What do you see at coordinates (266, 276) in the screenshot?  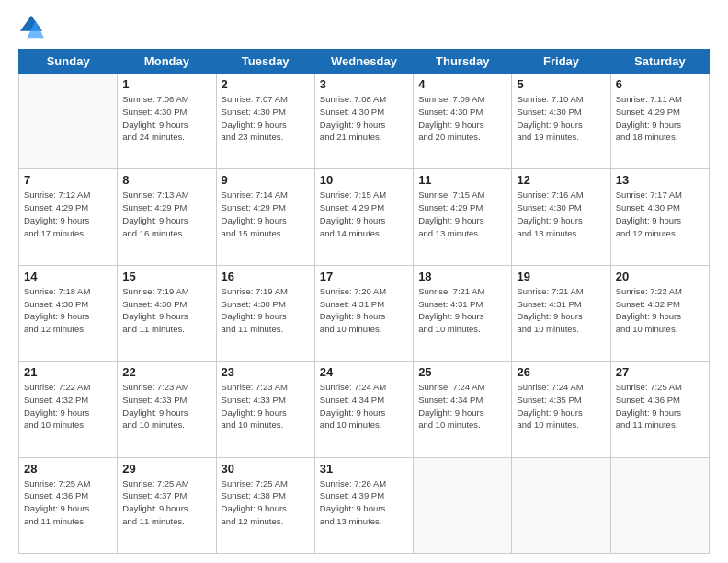 I see `day-number: 16` at bounding box center [266, 276].